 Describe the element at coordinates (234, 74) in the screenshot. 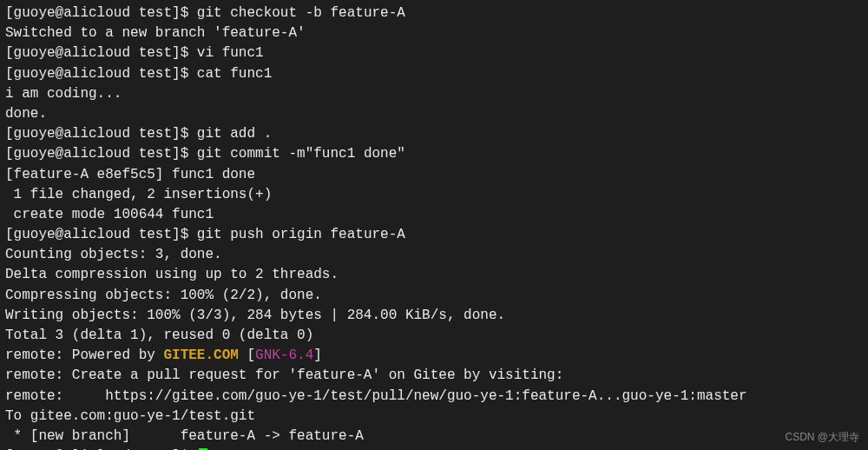

I see `command-text: cat func1` at that location.